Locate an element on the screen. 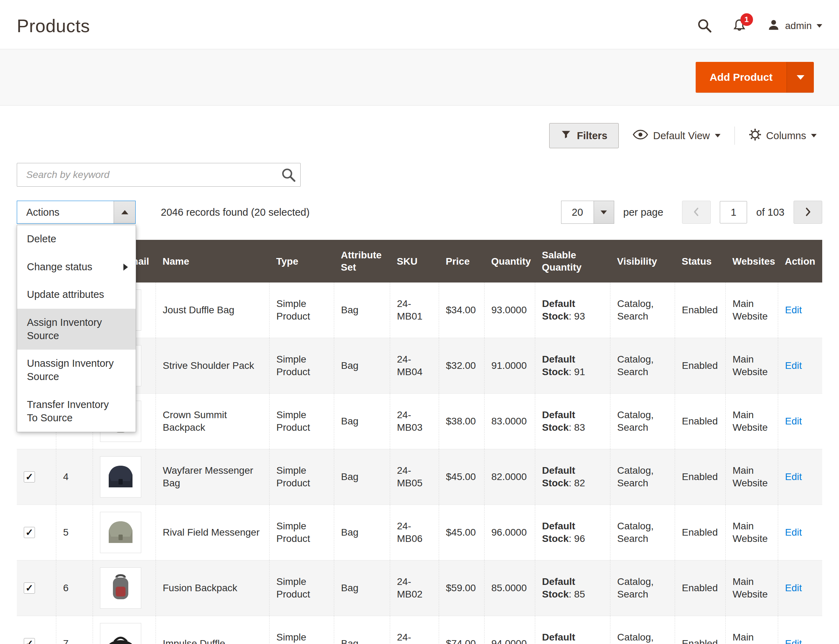 This screenshot has height=644, width=839. cell-attribute-set: Bag is located at coordinates (362, 422).